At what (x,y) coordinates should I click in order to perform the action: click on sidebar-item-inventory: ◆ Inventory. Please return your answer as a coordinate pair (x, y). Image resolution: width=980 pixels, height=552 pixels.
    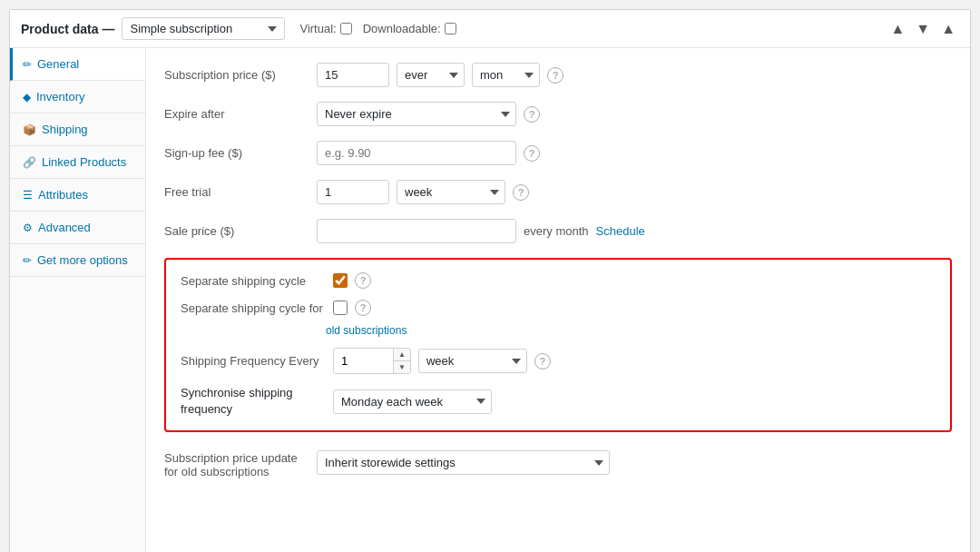
    Looking at the image, I should click on (78, 97).